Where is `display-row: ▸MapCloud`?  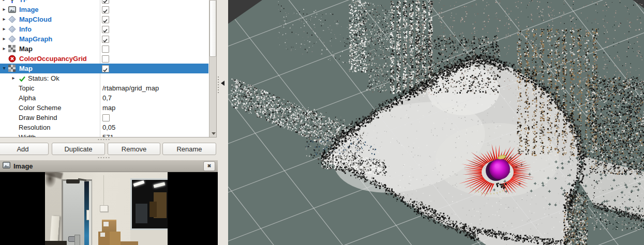
display-row: ▸MapCloud is located at coordinates (104, 20).